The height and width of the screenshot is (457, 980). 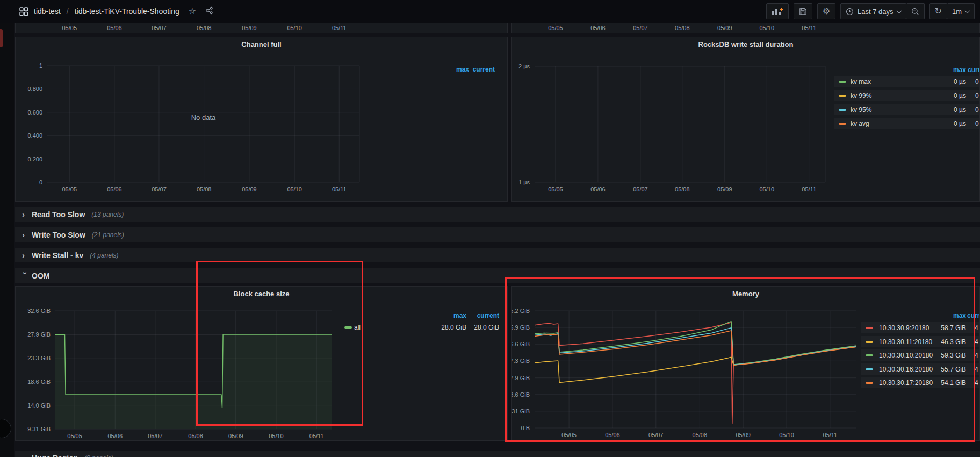 What do you see at coordinates (127, 11) in the screenshot?
I see `breadcrumb-dashboard-title: tidb-test-TiKV-Trouble-Shooting` at bounding box center [127, 11].